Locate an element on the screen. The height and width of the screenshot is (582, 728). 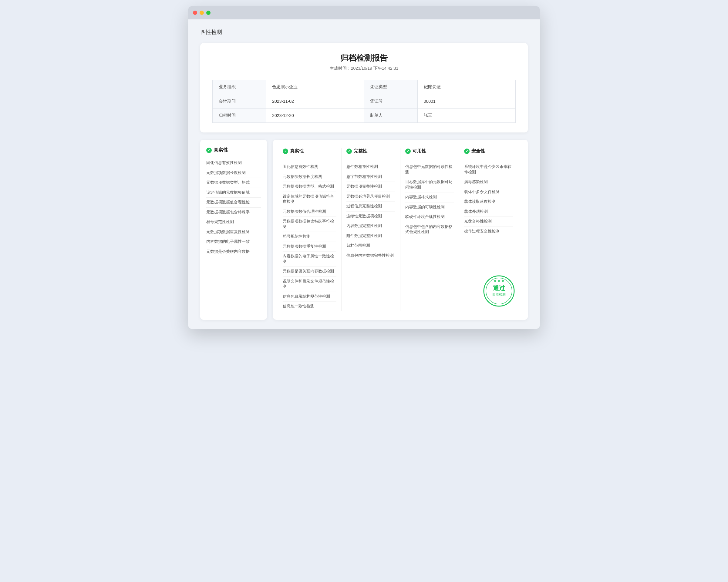
column-title: 可用性 is located at coordinates (419, 151).